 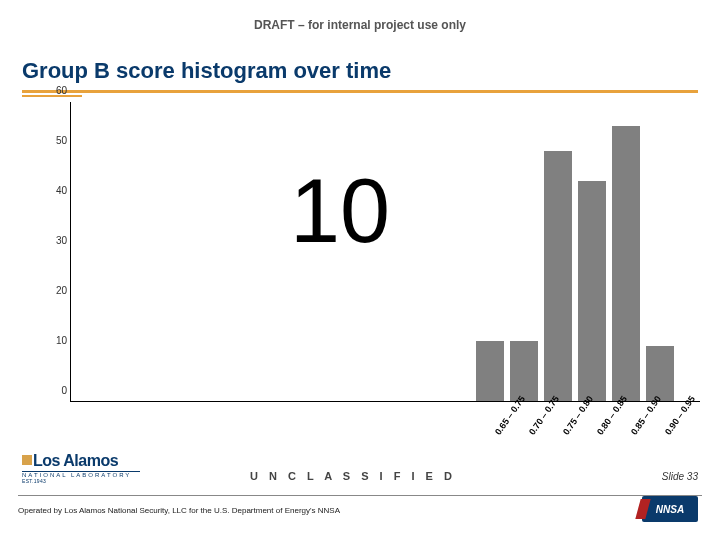 I want to click on lanl-logo: Los Alamos NATIONAL LABORATORY EST.1943, so click(x=87, y=468).